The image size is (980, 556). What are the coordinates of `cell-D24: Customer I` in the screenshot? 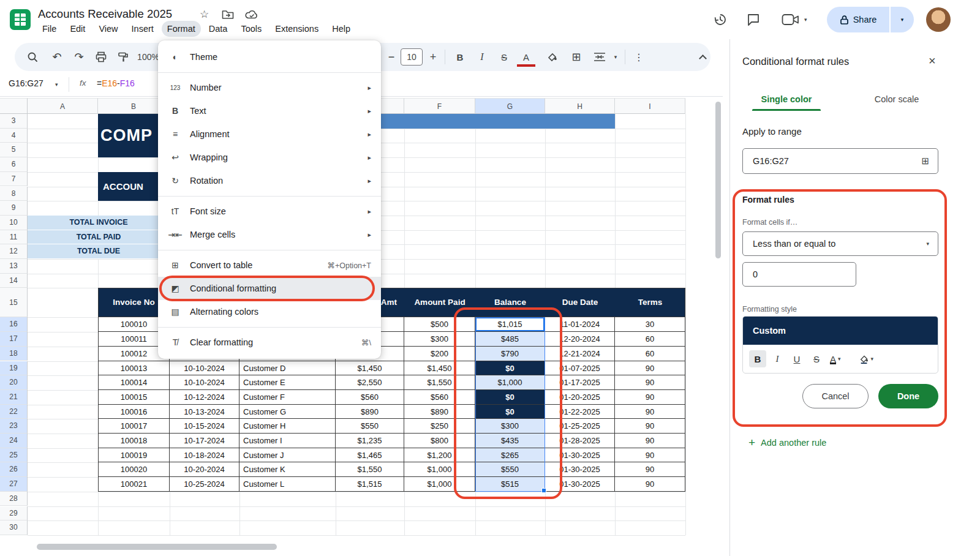 It's located at (288, 441).